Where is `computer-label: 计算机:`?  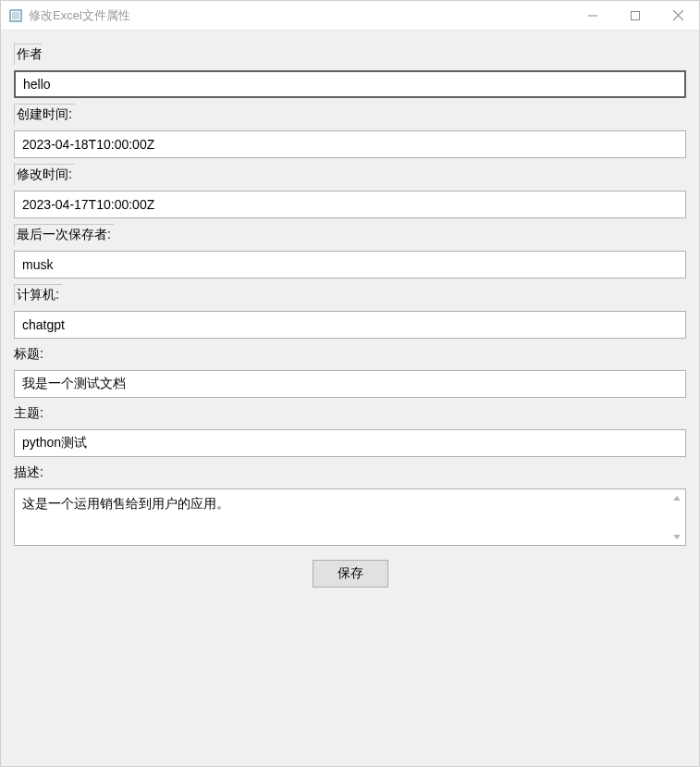
computer-label: 计算机: is located at coordinates (38, 294).